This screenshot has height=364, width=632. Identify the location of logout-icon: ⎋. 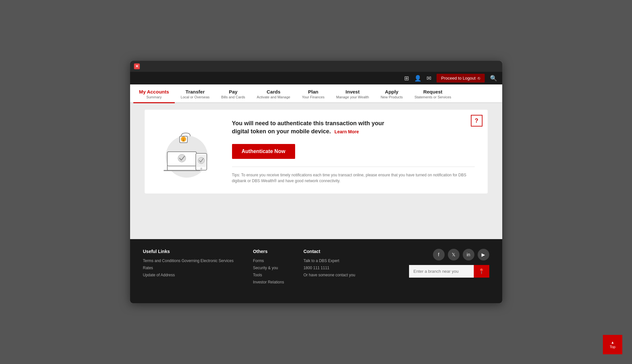
(479, 78).